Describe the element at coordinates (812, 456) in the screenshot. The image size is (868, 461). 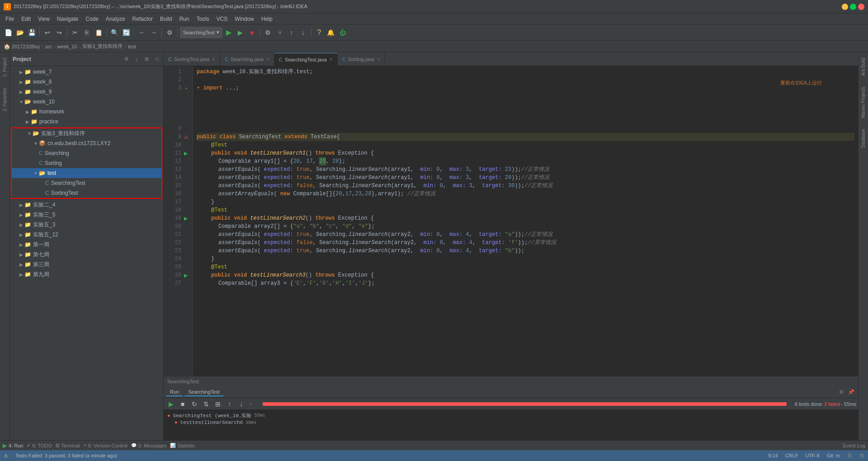
I see `status-encoding: UTF-8` at that location.